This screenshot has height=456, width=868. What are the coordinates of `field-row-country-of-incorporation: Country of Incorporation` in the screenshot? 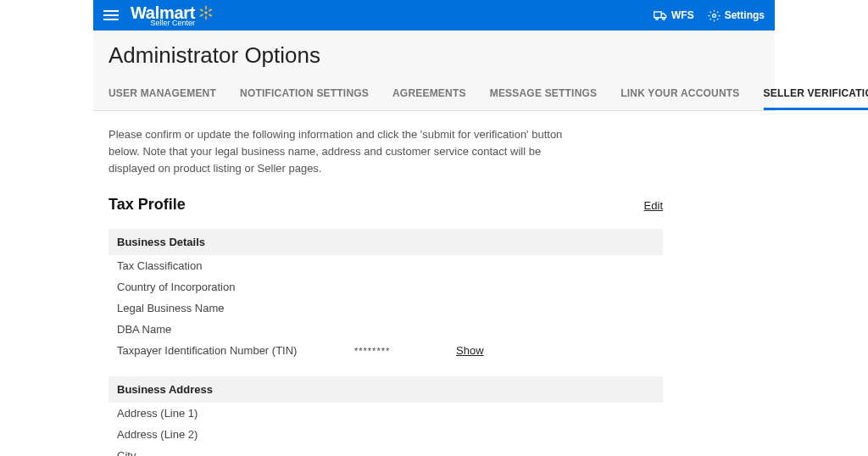 It's located at (386, 286).